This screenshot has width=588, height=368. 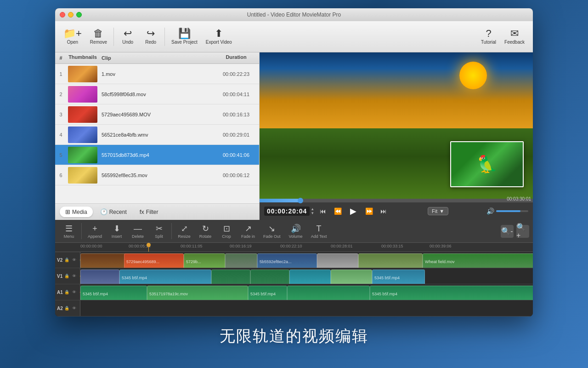 What do you see at coordinates (204, 260) in the screenshot?
I see `v2-clip-3: 5729b...` at bounding box center [204, 260].